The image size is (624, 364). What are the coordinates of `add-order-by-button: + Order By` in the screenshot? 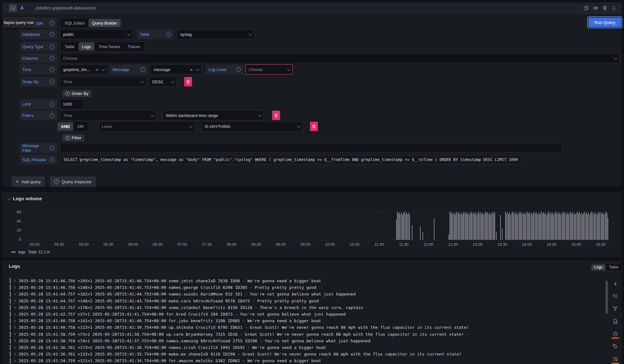 It's located at (77, 94).